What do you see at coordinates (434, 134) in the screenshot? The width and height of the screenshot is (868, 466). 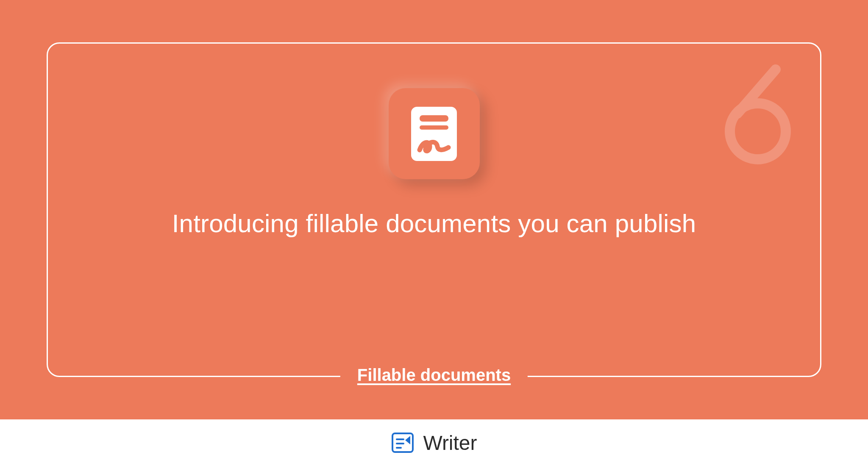 I see `feature-icon-tile` at bounding box center [434, 134].